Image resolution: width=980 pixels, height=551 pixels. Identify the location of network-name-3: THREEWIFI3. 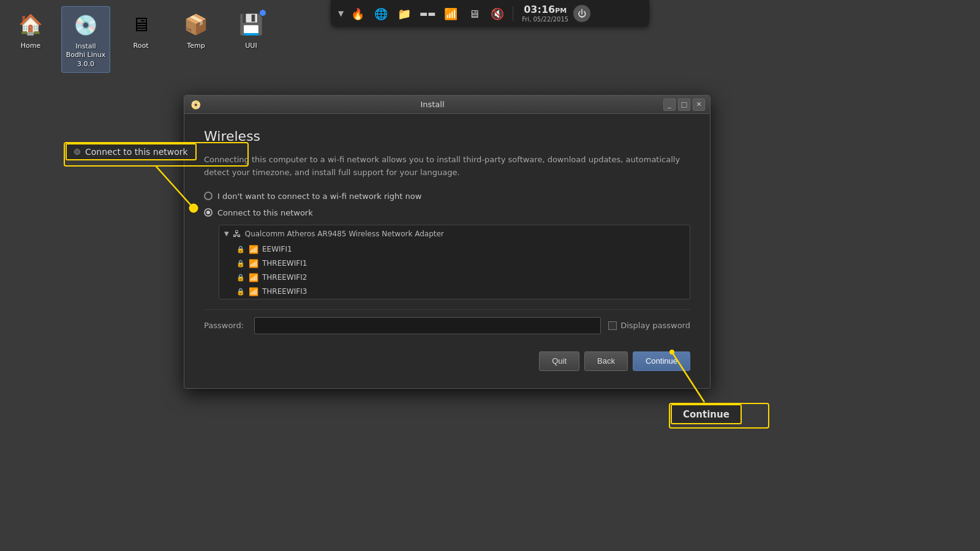
(284, 291).